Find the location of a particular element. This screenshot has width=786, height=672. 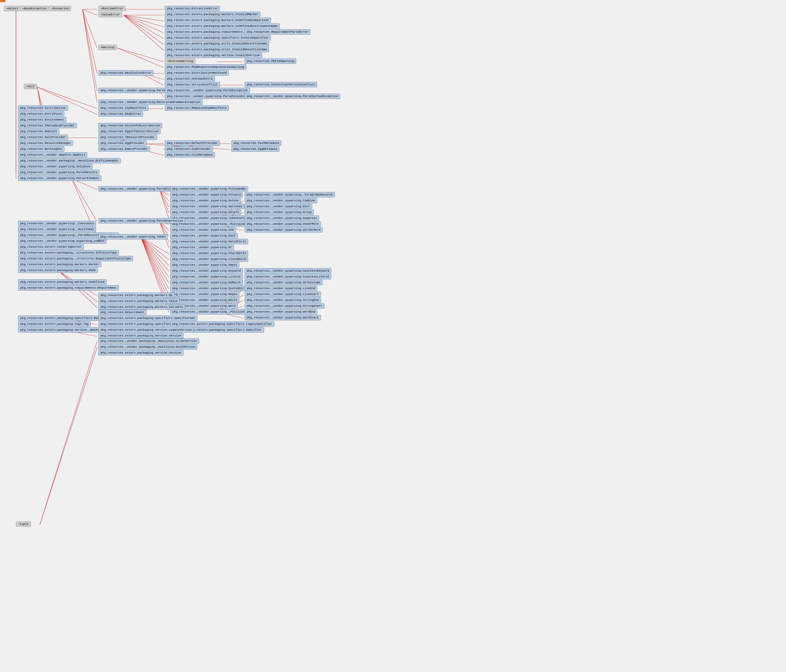

node-CharsNotIn: pkg_resources._vendor.pyparsing.CharsNot… is located at coordinates (209, 253).